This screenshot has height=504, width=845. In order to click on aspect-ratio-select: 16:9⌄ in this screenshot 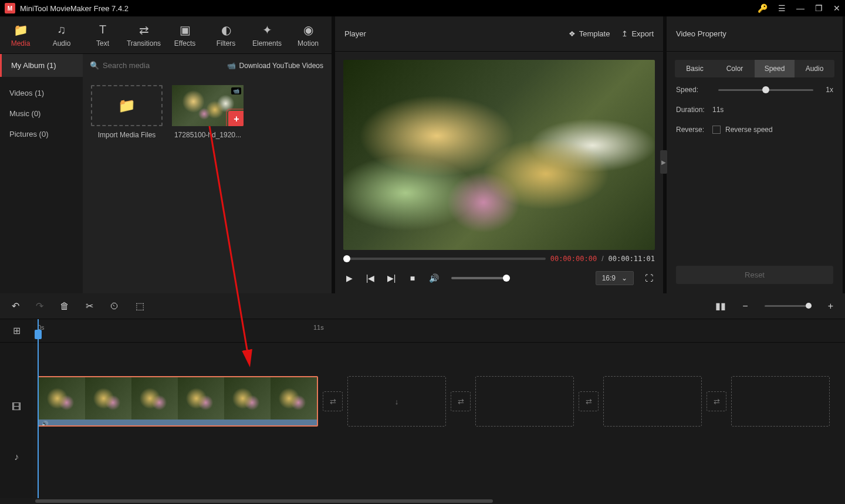, I will do `click(615, 278)`.